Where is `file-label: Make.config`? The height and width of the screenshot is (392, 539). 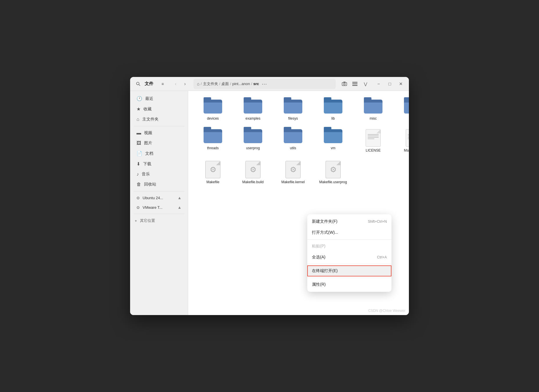
file-label: Make.config is located at coordinates (407, 151).